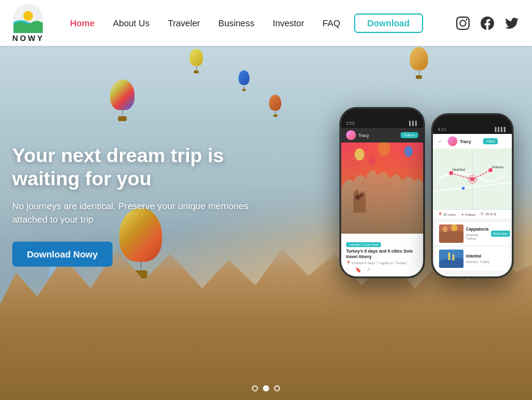 The width and height of the screenshot is (532, 400). Describe the element at coordinates (468, 214) in the screenshot. I see `phone2-follow-stat: ✈ Follow` at that location.